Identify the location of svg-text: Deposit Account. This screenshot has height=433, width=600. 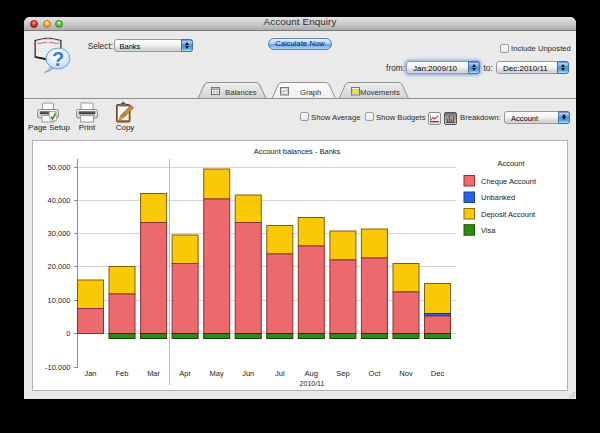
(508, 214).